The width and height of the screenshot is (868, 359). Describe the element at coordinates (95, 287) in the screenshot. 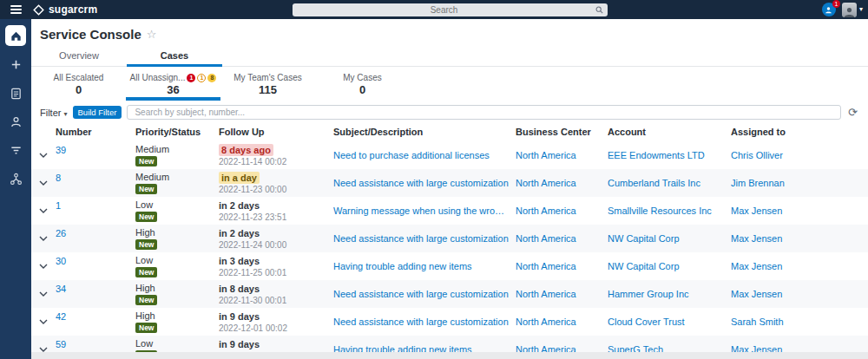

I see `case-number-link: 34` at that location.